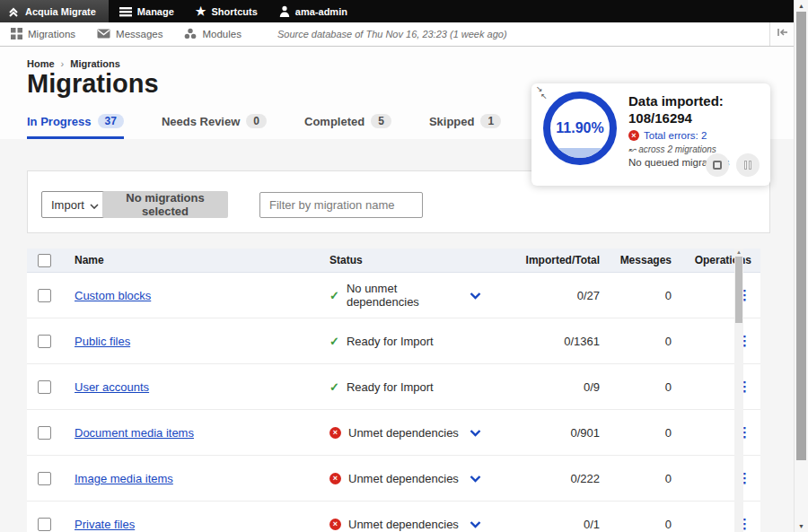 This screenshot has height=532, width=808. I want to click on page-title: Migrations, so click(93, 84).